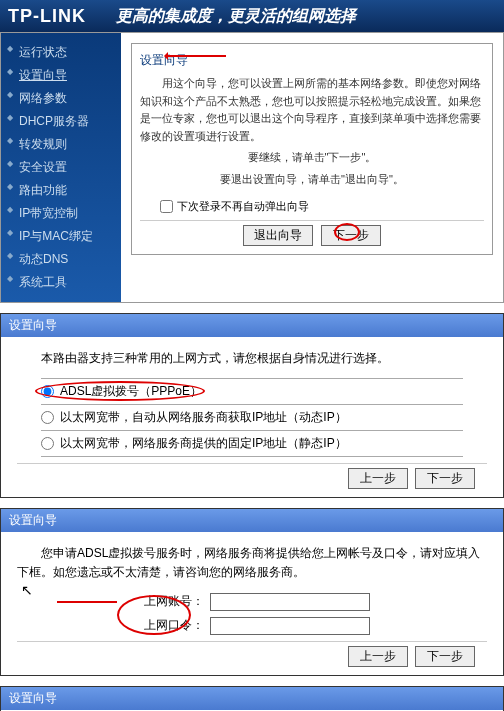  What do you see at coordinates (252, 563) in the screenshot?
I see `wizard3-intro: 您申请ADSL虚拟拨号服务时，网络服务商将提供给您上网帐号及口令，请对应填入下框…` at bounding box center [252, 563].